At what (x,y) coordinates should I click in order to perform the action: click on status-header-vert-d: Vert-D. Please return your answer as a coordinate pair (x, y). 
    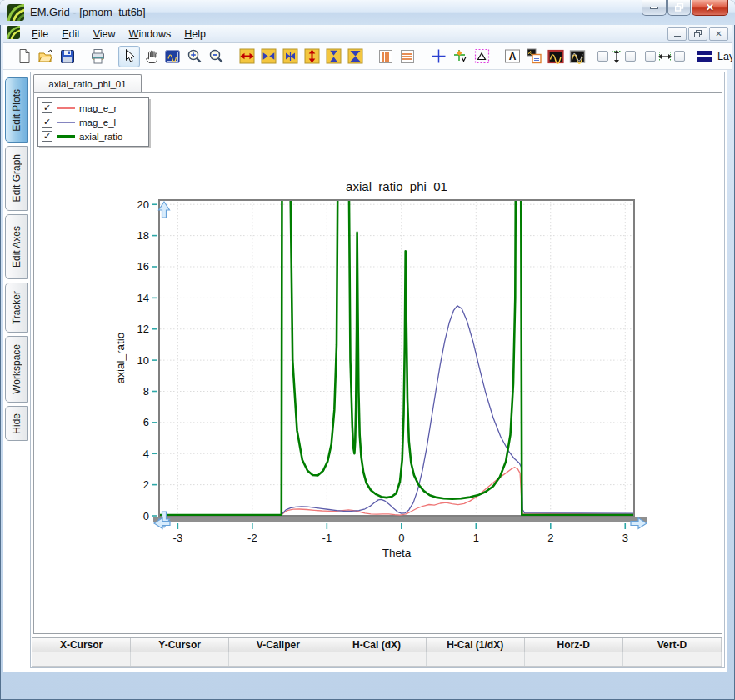
    Looking at the image, I should click on (672, 645).